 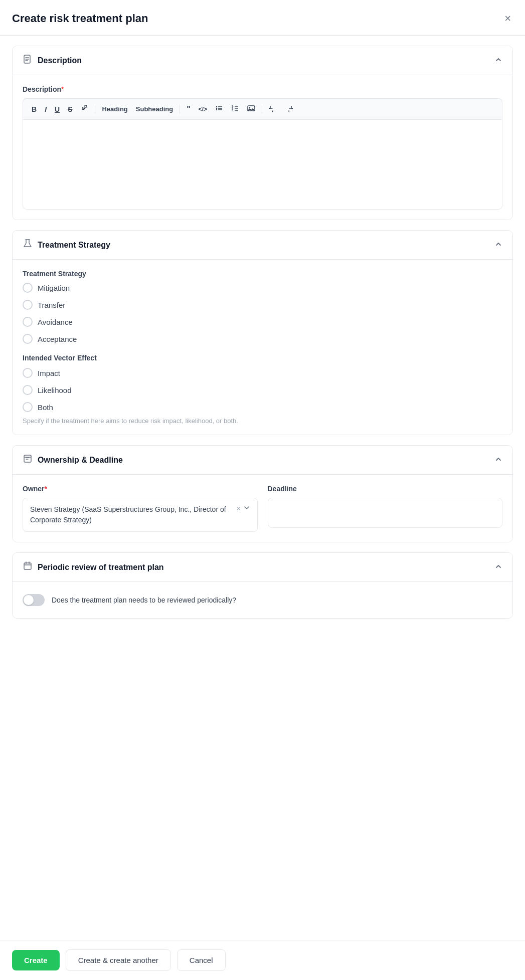 What do you see at coordinates (263, 390) in the screenshot?
I see `likelihood-radio-item: Likelihood` at bounding box center [263, 390].